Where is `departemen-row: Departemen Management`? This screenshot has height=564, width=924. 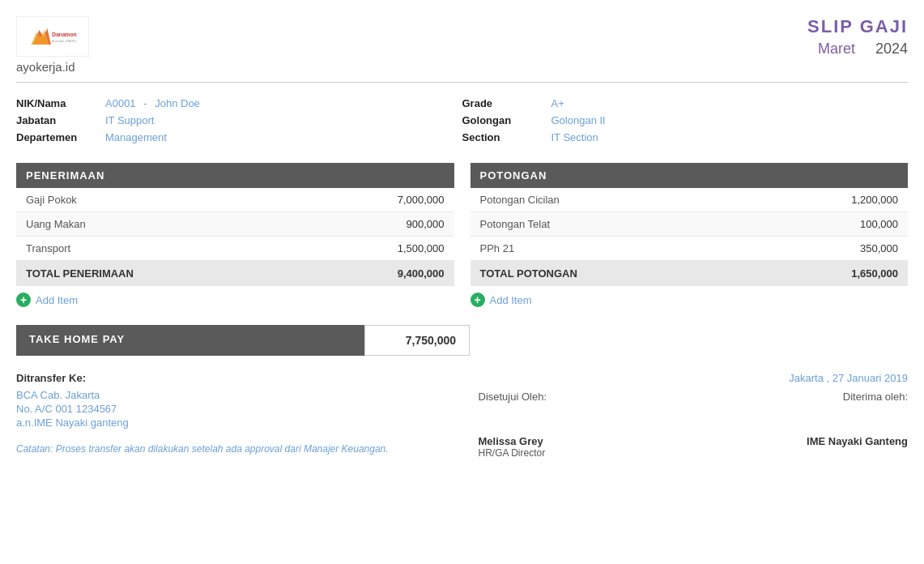 departemen-row: Departemen Management is located at coordinates (240, 138).